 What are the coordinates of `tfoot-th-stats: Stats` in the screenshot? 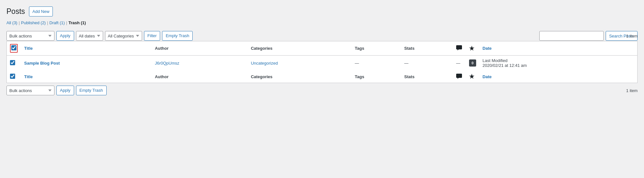 It's located at (427, 77).